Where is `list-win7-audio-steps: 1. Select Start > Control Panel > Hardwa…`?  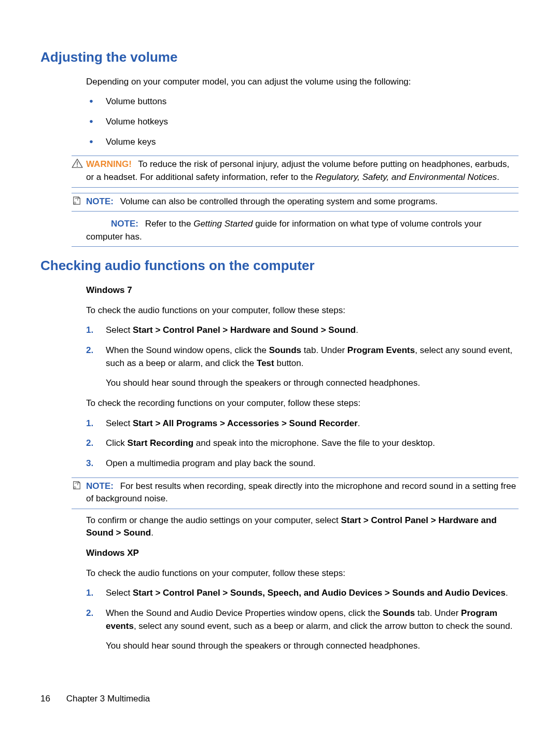 list-win7-audio-steps: 1. Select Start > Control Panel > Hardwa… is located at coordinates (302, 357).